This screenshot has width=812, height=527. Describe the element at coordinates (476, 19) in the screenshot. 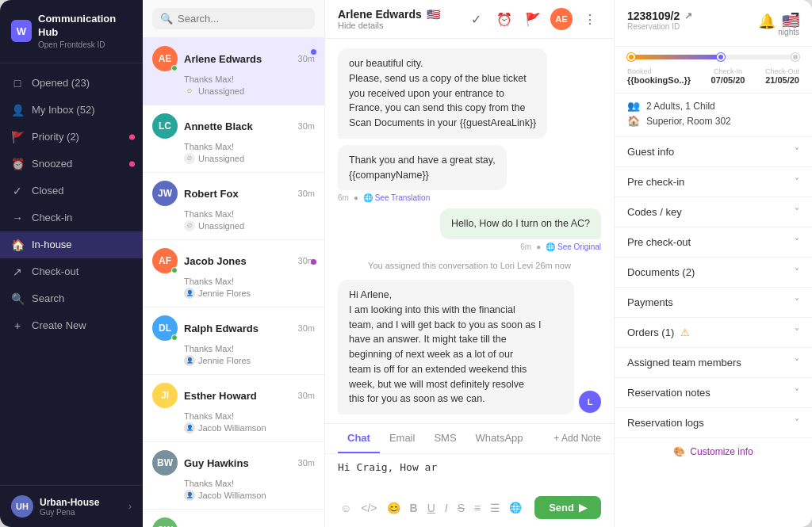

I see `check-action-button: ✓` at that location.